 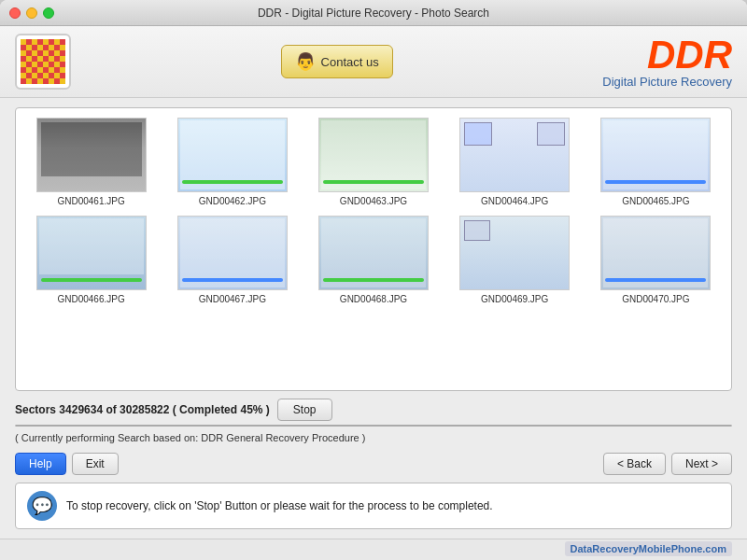 What do you see at coordinates (635, 464) in the screenshot?
I see `back-button: < Back` at bounding box center [635, 464].